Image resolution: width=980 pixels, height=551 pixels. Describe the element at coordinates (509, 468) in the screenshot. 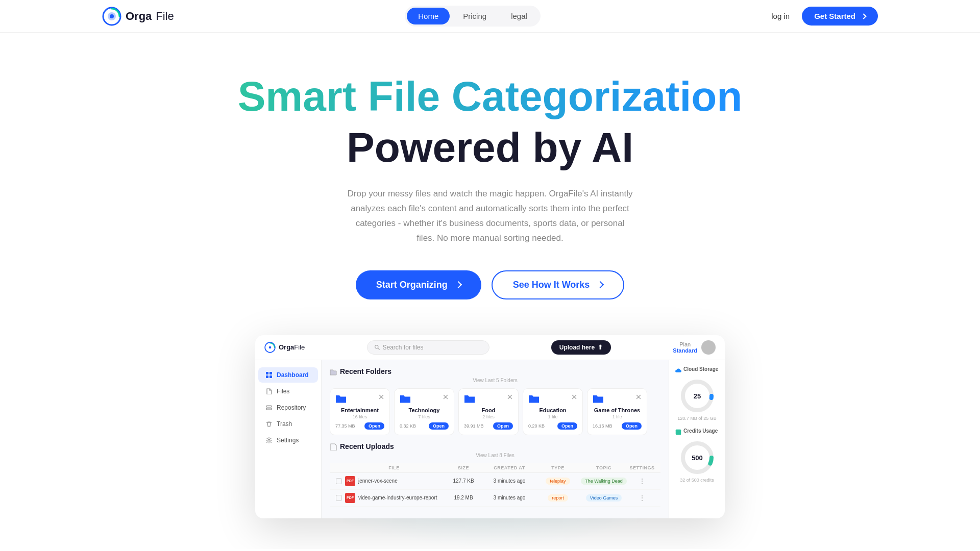

I see `col-created: CREATED AT` at that location.